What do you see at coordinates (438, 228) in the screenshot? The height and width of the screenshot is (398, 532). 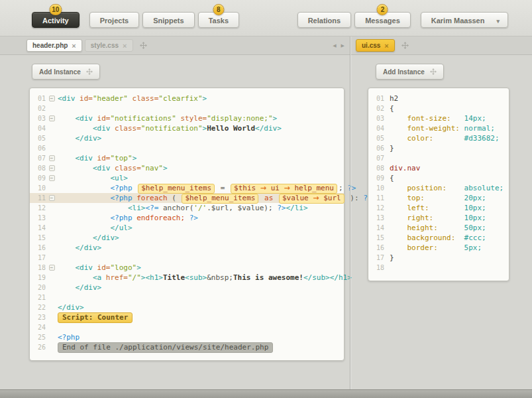 I see `code-text: height: 50px;` at bounding box center [438, 228].